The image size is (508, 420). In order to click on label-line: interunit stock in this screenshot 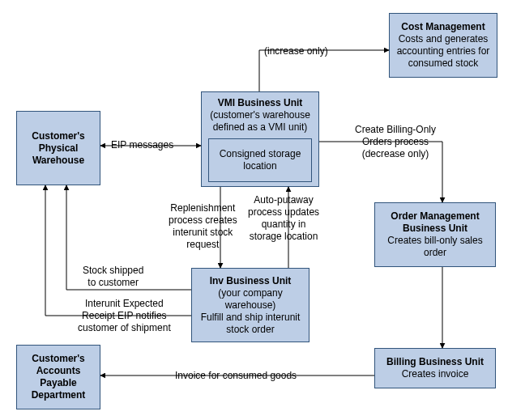, I will do `click(203, 232)`.